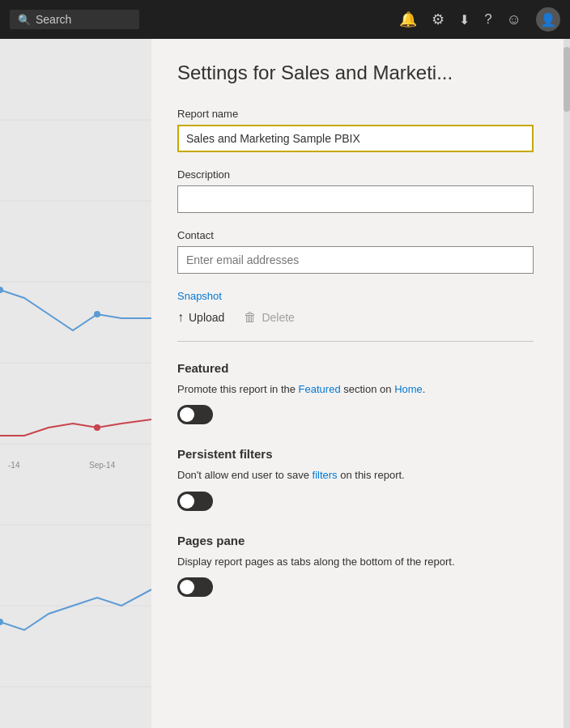 This screenshot has width=570, height=728. What do you see at coordinates (358, 368) in the screenshot?
I see `featured-title: Featured` at bounding box center [358, 368].